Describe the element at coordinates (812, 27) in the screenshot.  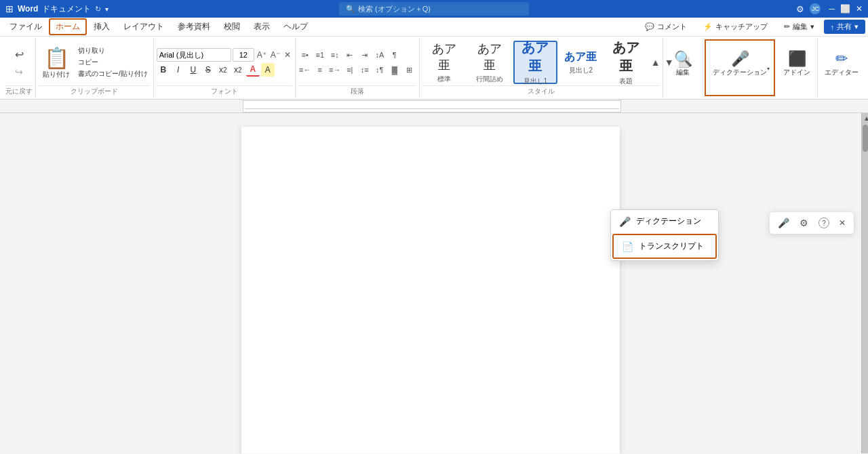
I see `edit-dropdown-icon: ▾` at that location.